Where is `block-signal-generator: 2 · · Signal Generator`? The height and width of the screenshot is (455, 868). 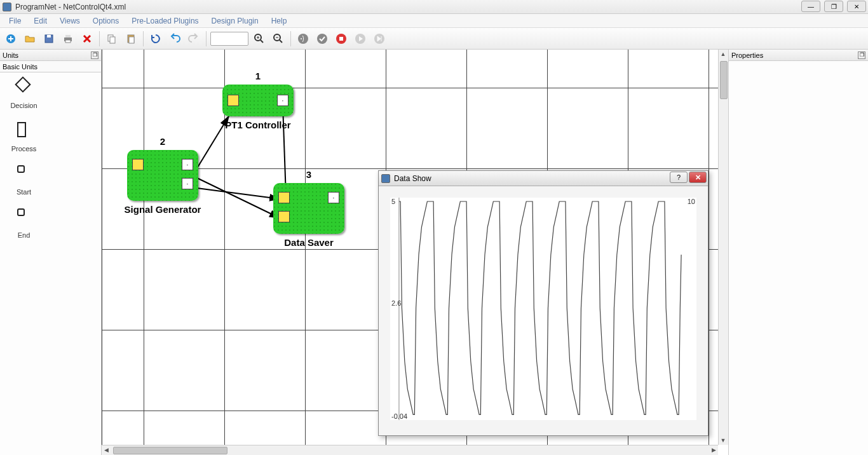 block-signal-generator: 2 · · Signal Generator is located at coordinates (163, 175).